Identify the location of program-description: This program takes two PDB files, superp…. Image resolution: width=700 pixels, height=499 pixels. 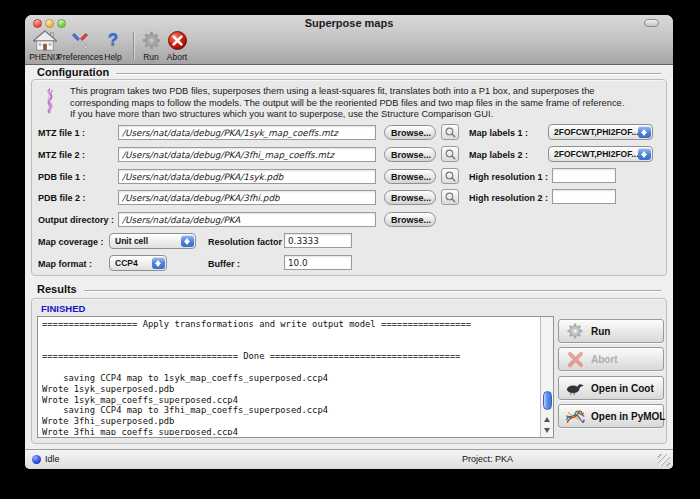
(363, 104).